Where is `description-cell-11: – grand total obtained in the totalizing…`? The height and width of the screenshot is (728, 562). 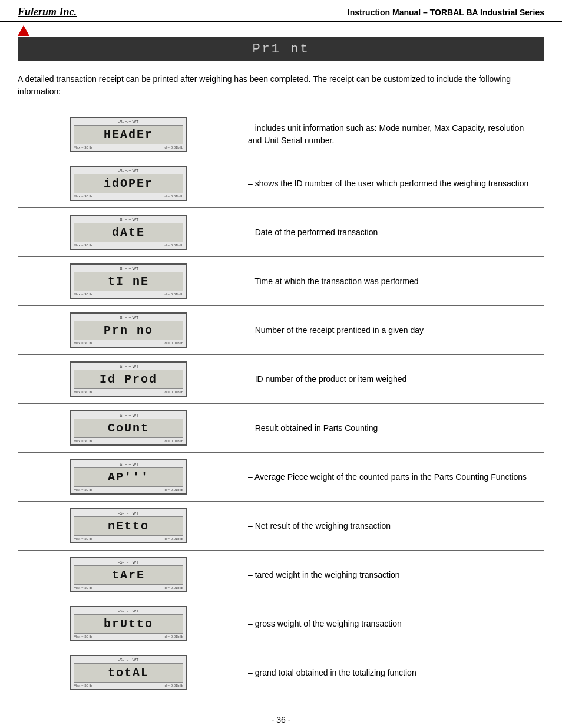 description-cell-11: – grand total obtained in the totalizing… is located at coordinates (392, 673).